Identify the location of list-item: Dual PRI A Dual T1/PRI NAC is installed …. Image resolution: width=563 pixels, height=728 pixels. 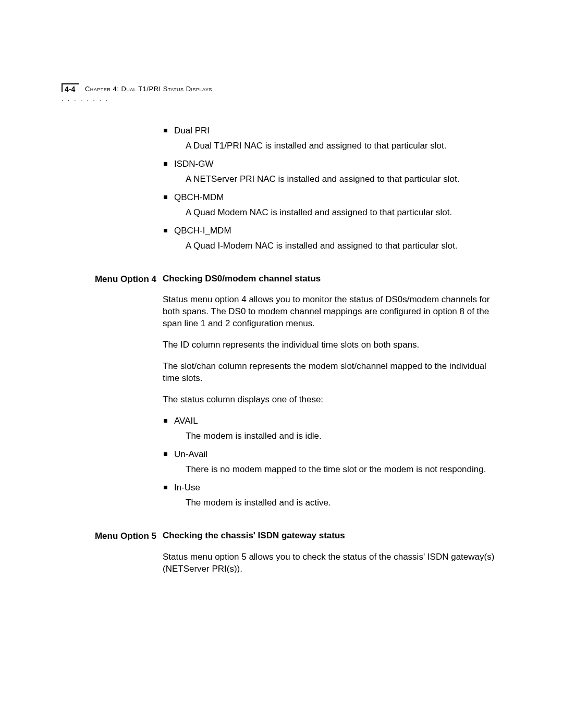
(332, 139).